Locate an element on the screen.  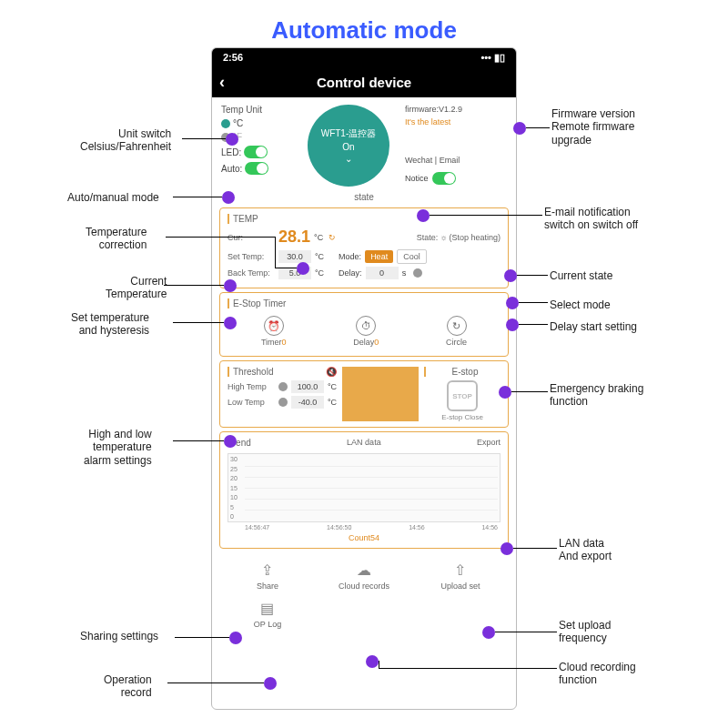
ann-curstate: Current state is located at coordinates (581, 276).